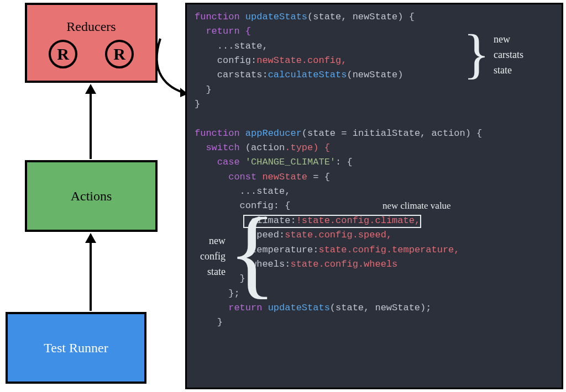 The image size is (566, 392). I want to click on code-line: const newState = {, so click(376, 177).